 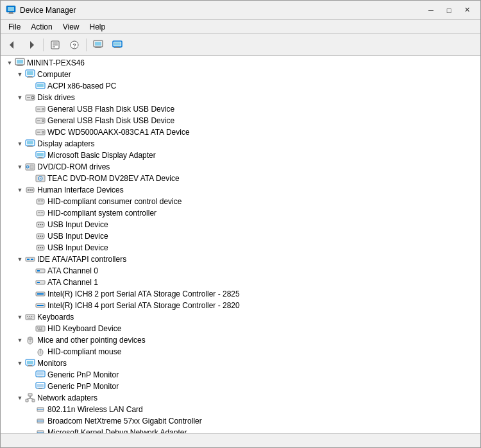 I want to click on forward-button, so click(x=31, y=45).